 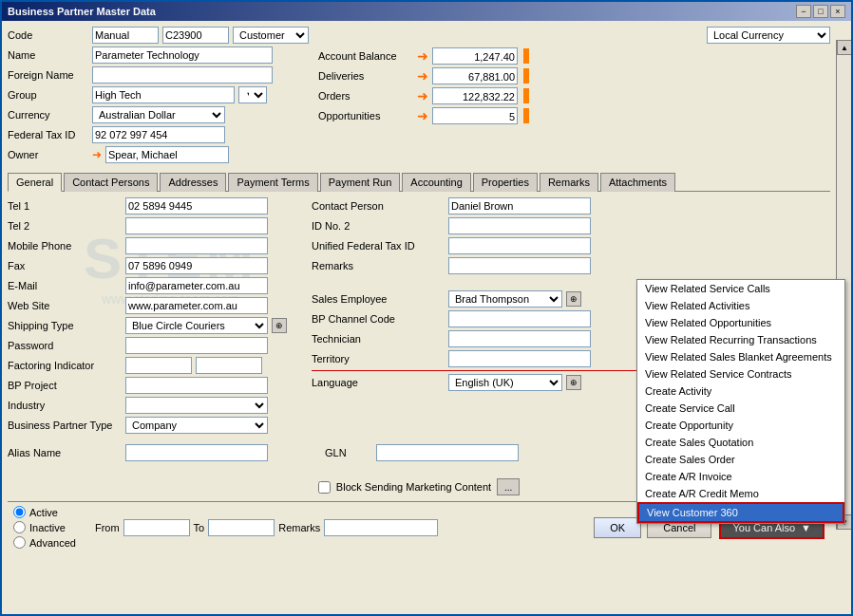 What do you see at coordinates (821, 11) in the screenshot?
I see `window-controls: − □ ×` at bounding box center [821, 11].